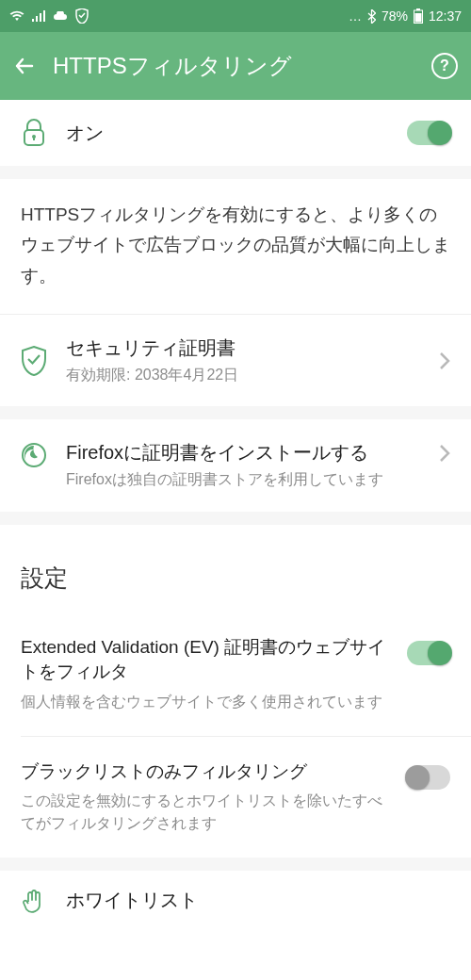  Describe the element at coordinates (243, 349) in the screenshot. I see `cert-title: セキュリティ証明書` at that location.